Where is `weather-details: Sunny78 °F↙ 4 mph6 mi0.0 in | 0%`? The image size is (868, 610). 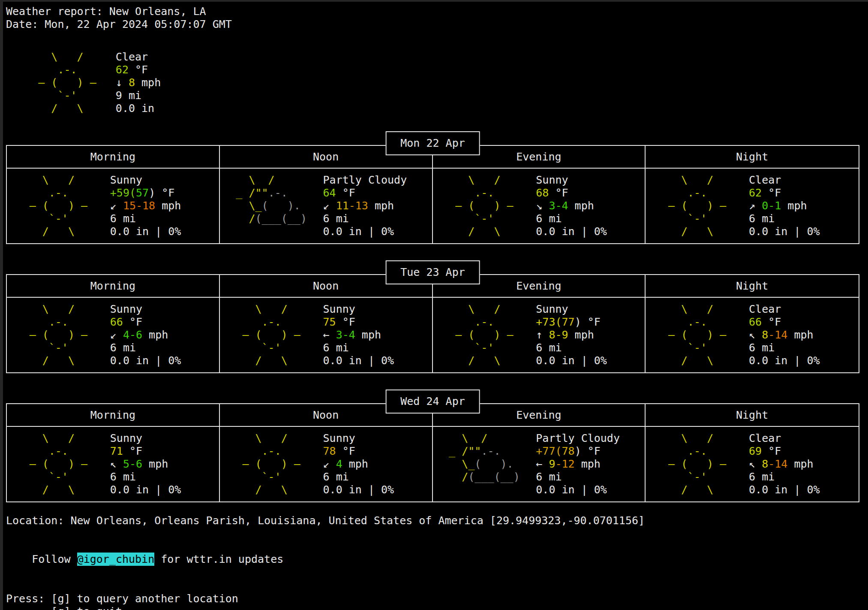 weather-details: Sunny78 °F↙ 4 mph6 mi0.0 in | 0% is located at coordinates (359, 464).